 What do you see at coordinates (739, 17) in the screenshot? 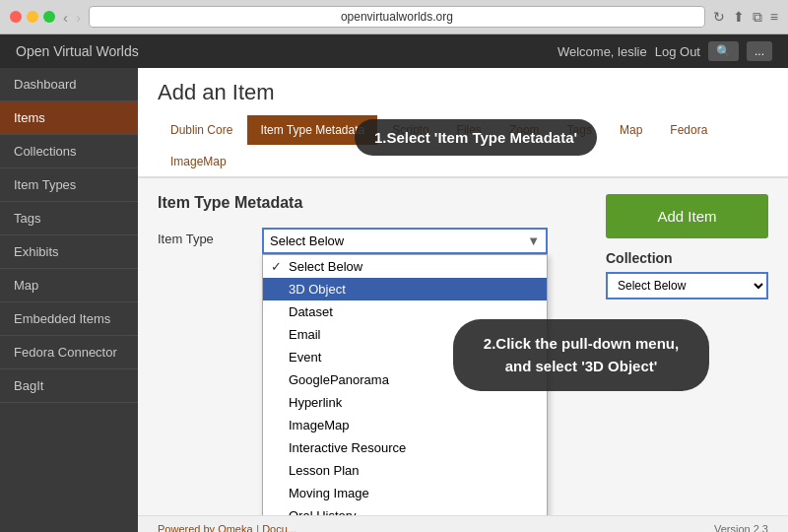
I see `share-button: ⬆` at bounding box center [739, 17].